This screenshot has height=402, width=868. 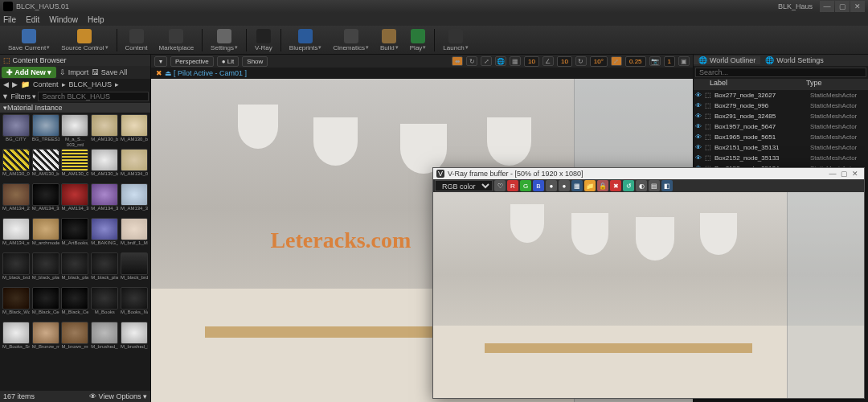 I want to click on asset-thumbnail: M_BAKING_Normals_mtl, so click(x=104, y=235).